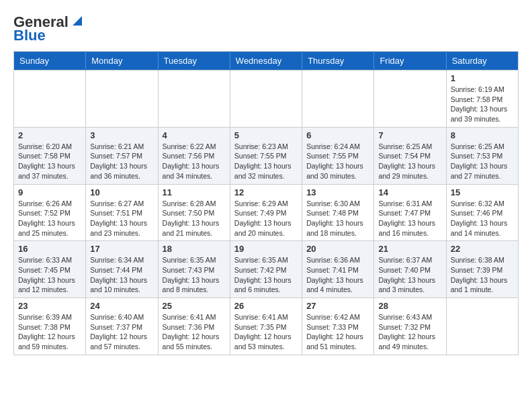  I want to click on day-info: Sunrise: 6:34 AM Sunset: 7:44 PM Dayligh…, so click(122, 275).